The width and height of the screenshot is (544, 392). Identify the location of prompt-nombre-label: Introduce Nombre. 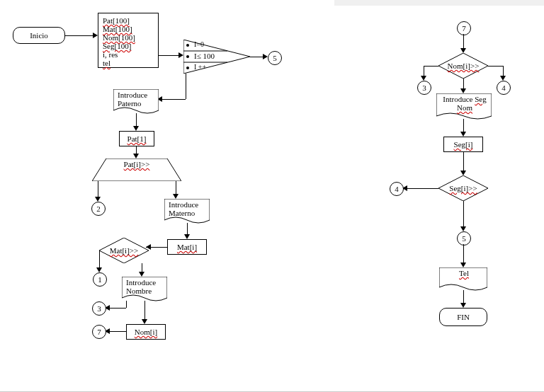
(145, 287).